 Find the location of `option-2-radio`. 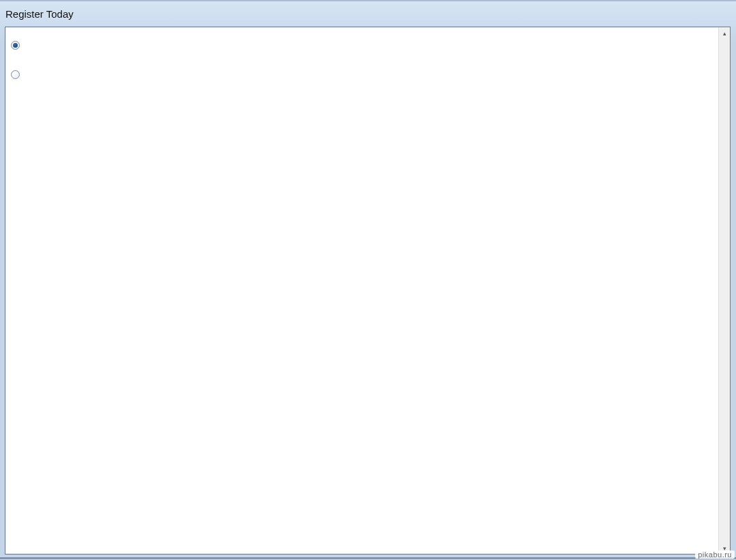

option-2-radio is located at coordinates (15, 75).